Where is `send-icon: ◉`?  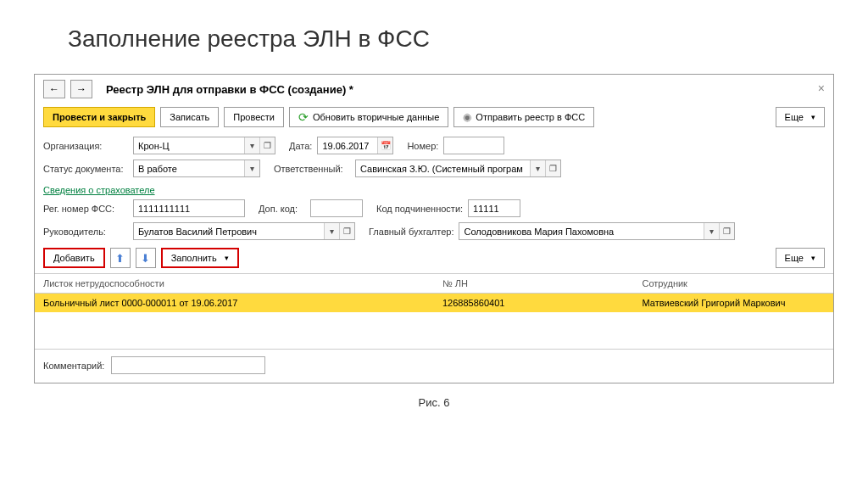 send-icon: ◉ is located at coordinates (467, 117).